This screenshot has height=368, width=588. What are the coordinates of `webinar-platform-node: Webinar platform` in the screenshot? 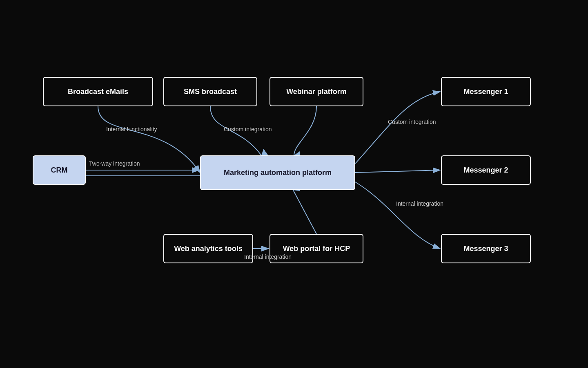 It's located at (316, 92).